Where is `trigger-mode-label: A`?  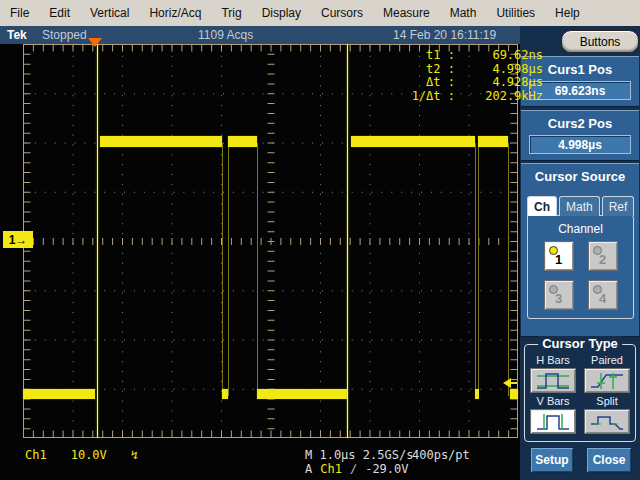 trigger-mode-label: A is located at coordinates (308, 469).